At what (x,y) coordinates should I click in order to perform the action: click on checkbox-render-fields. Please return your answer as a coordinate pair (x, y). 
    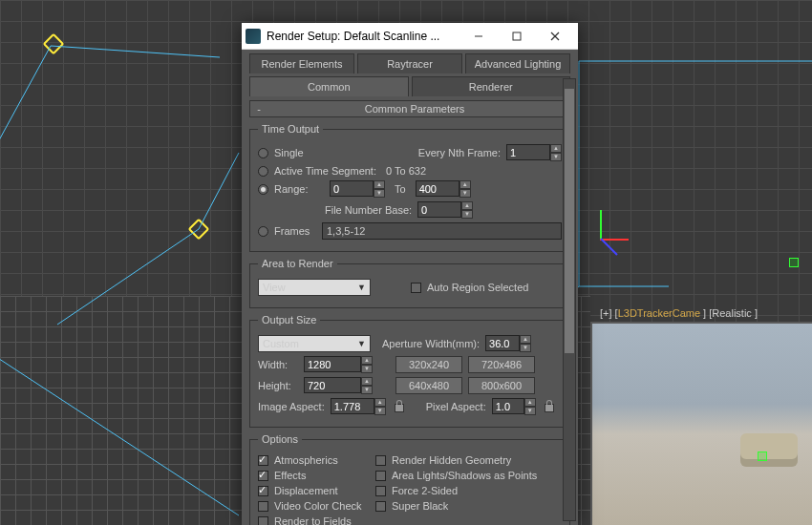
    Looking at the image, I should click on (264, 521).